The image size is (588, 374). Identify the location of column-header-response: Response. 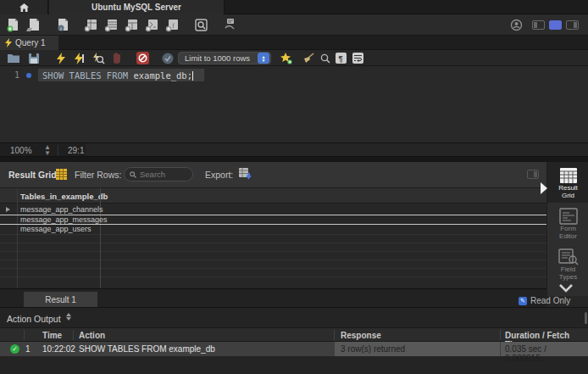
(361, 336).